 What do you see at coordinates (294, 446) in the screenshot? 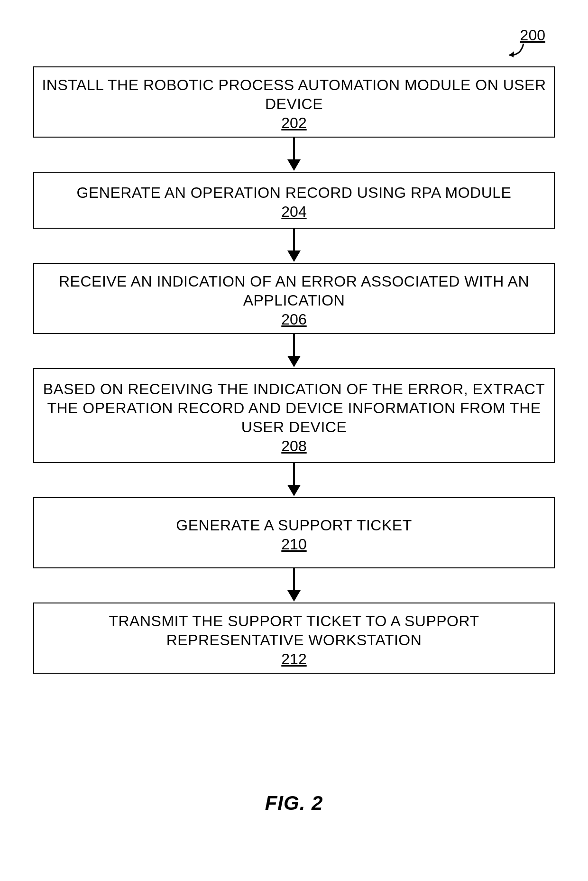
I see `flow-step-number: 208` at bounding box center [294, 446].